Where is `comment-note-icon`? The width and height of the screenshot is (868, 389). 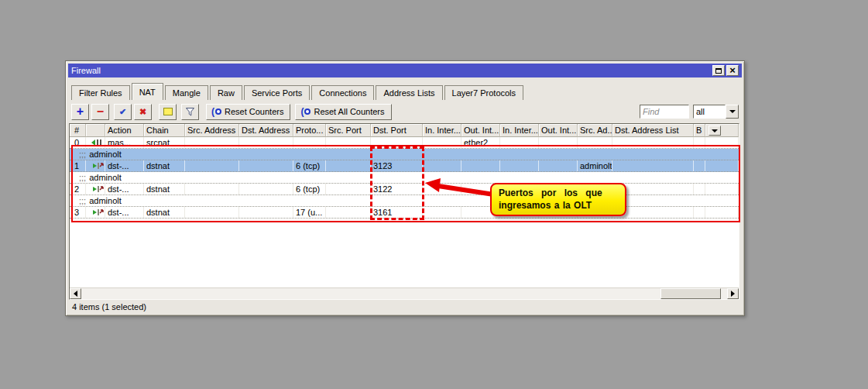
comment-note-icon is located at coordinates (168, 112).